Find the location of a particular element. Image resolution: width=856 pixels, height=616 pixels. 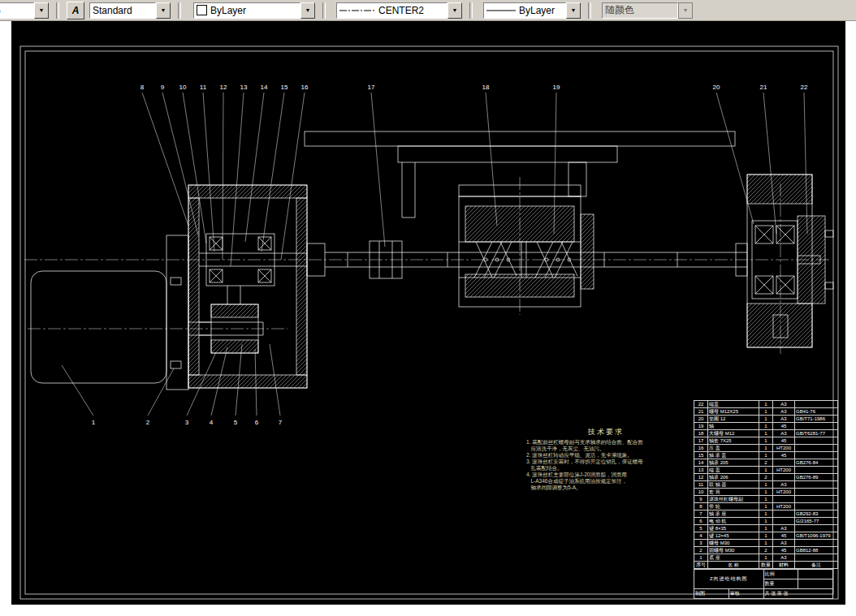

drawing-title: Z向进给结构图 is located at coordinates (729, 579).